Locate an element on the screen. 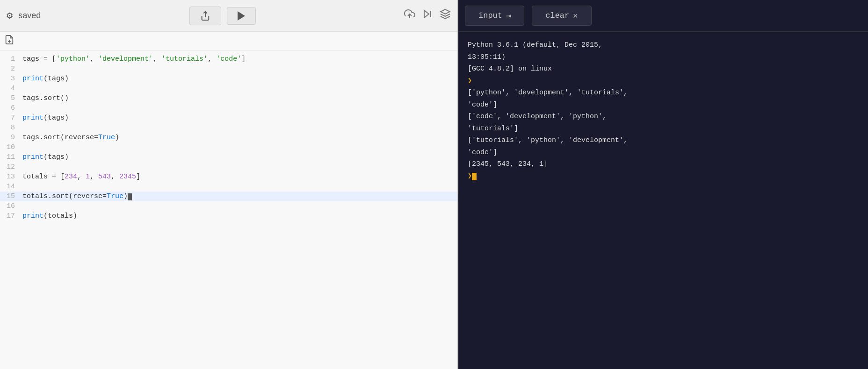  table-row: 16 is located at coordinates (229, 206).